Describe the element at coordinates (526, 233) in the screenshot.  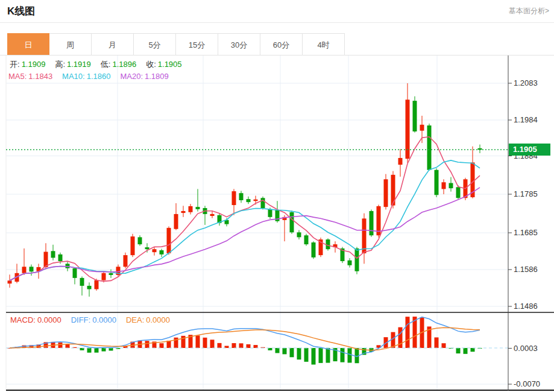
I see `axis-tick-label: 1.1685` at that location.